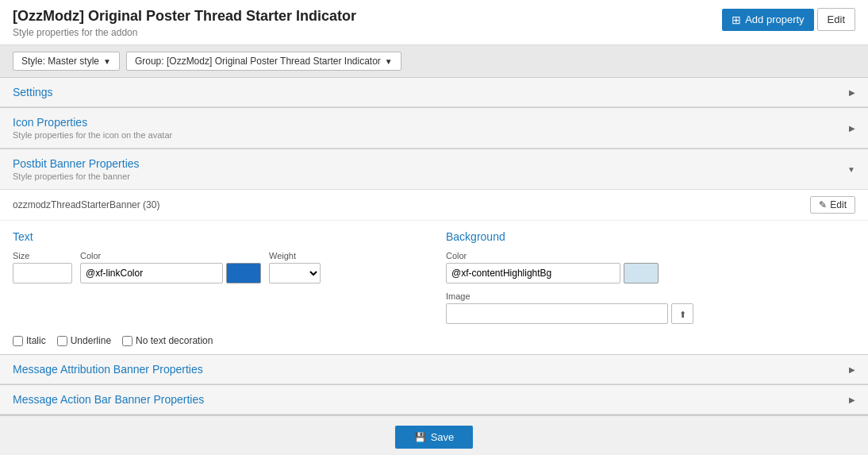 This screenshot has height=455, width=868. What do you see at coordinates (92, 122) in the screenshot?
I see `icon-properties-title: Icon Properties` at bounding box center [92, 122].